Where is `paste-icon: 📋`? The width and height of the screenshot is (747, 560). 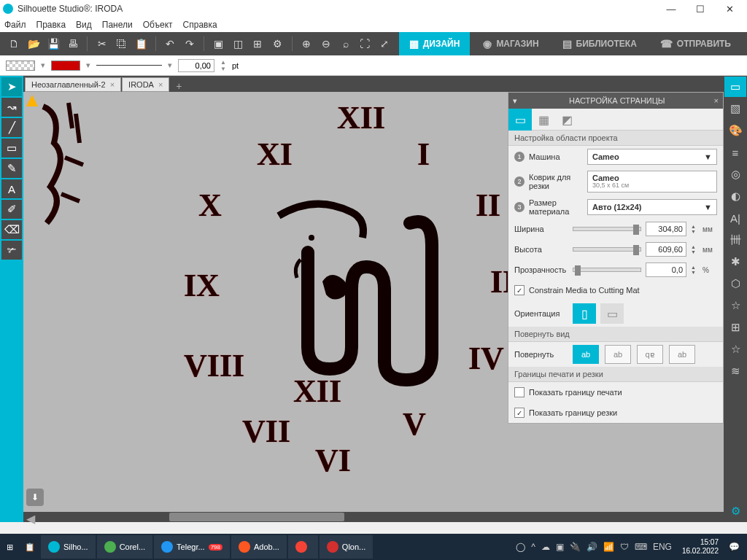
paste-icon: 📋 is located at coordinates (142, 44).